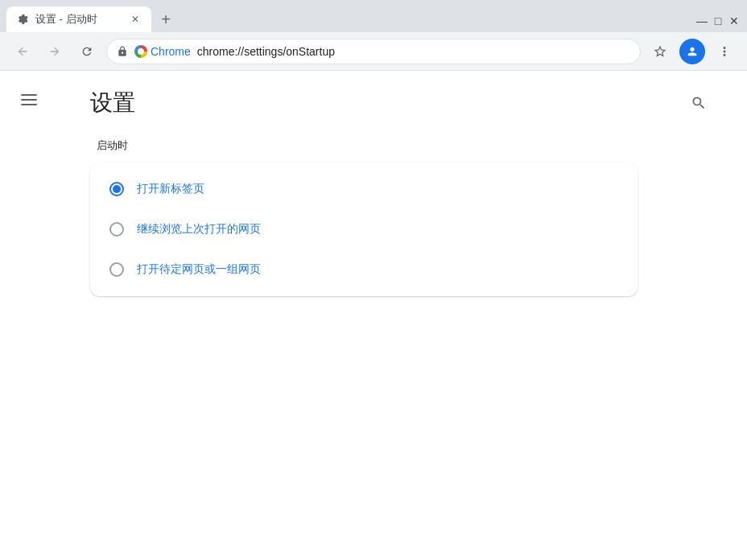 This screenshot has height=560, width=747. I want to click on section-title: 启动时, so click(402, 146).